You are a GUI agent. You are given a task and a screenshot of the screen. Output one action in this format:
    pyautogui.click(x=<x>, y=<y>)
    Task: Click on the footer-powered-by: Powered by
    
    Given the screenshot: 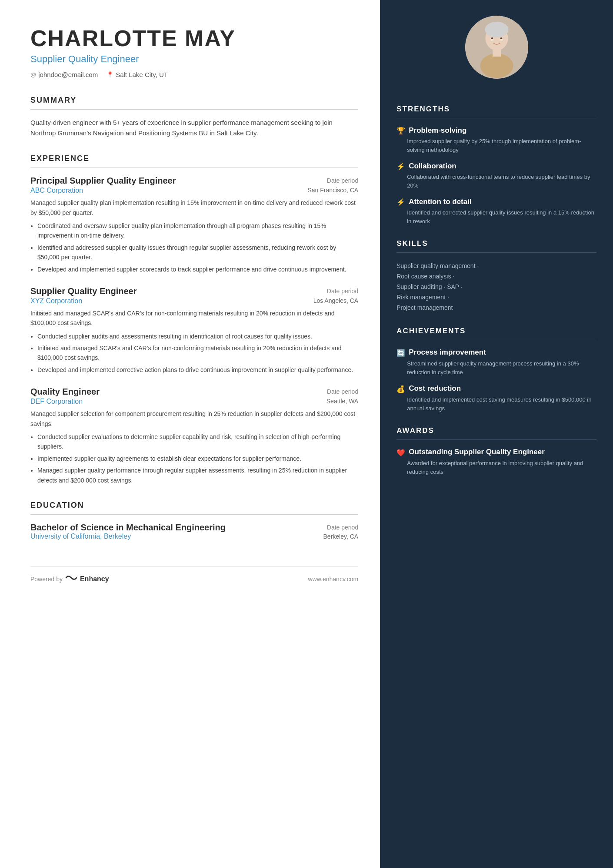 What is the action you would take?
    pyautogui.click(x=47, y=579)
    